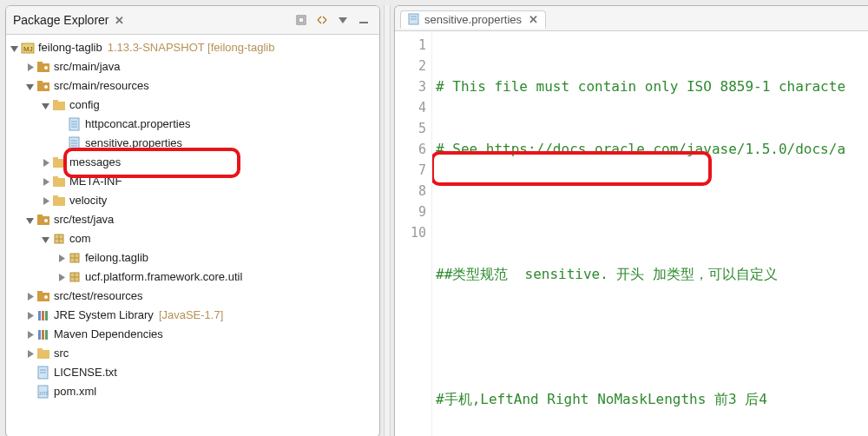  Describe the element at coordinates (75, 392) in the screenshot. I see `tree-item-label: pom.xml` at that location.